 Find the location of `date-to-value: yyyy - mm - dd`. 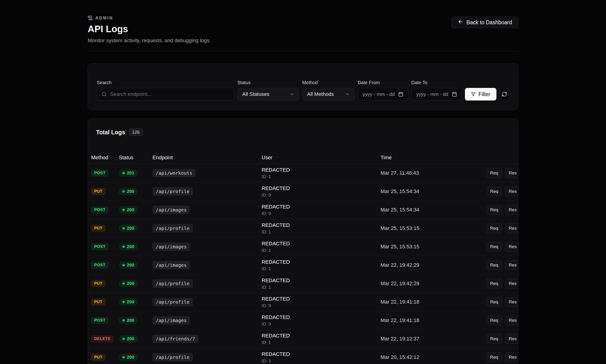

date-to-value: yyyy - mm - dd is located at coordinates (432, 94).